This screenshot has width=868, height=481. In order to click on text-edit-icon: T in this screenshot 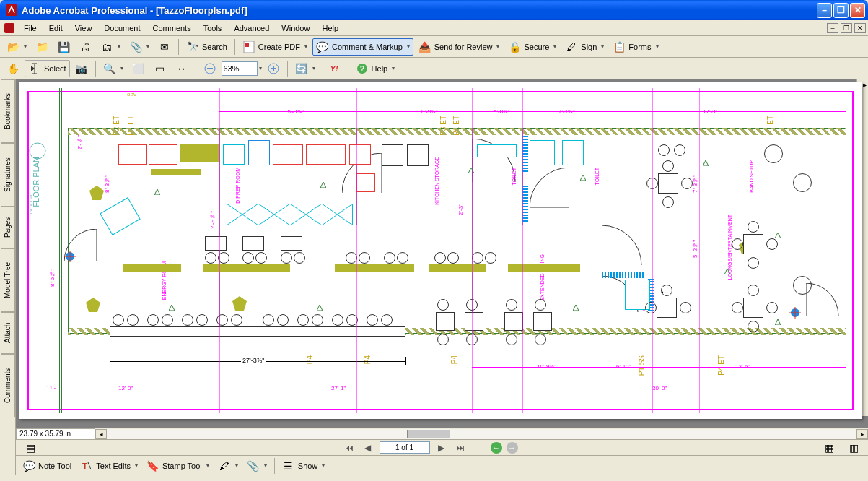, I will do `click(87, 466)`.